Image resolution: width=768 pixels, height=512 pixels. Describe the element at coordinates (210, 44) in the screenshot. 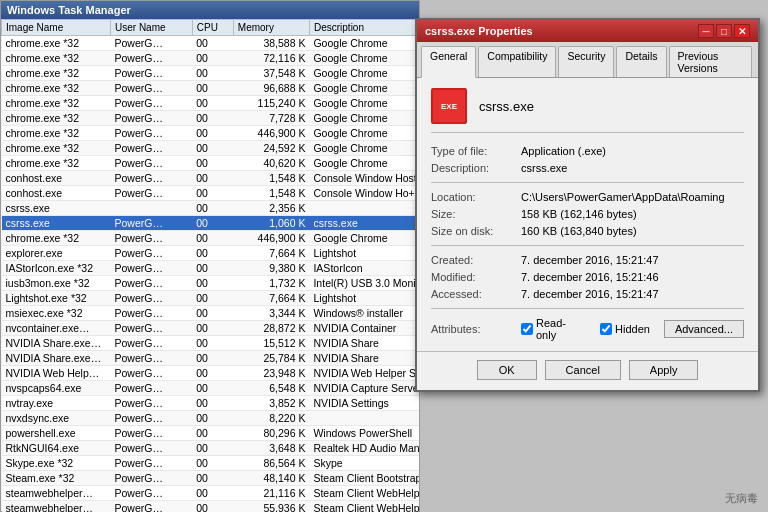

I see `table-row: chrome.exe *32PowerG…0038,588 KGoogle Ch…` at that location.